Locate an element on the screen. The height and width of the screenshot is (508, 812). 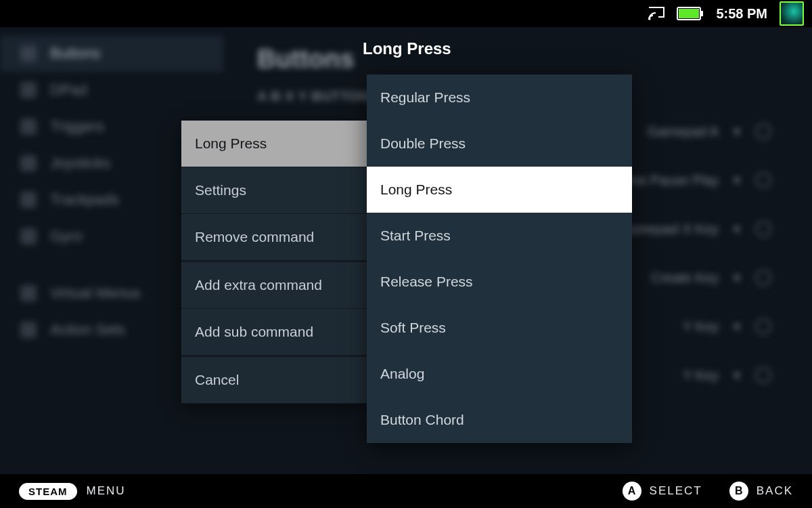
context-menu-item-settings: Settings is located at coordinates (274, 191).